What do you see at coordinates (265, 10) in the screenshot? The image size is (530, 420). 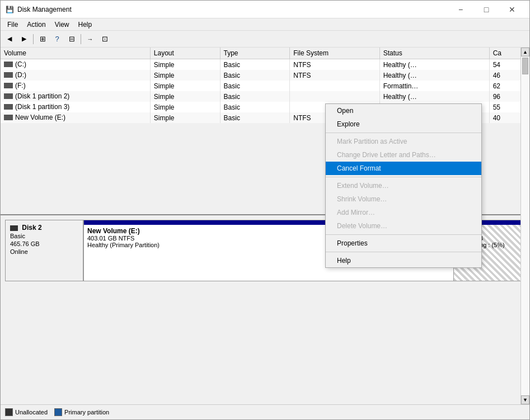 I see `title-bar: 💾 Disk Management − □ ✕` at bounding box center [265, 10].